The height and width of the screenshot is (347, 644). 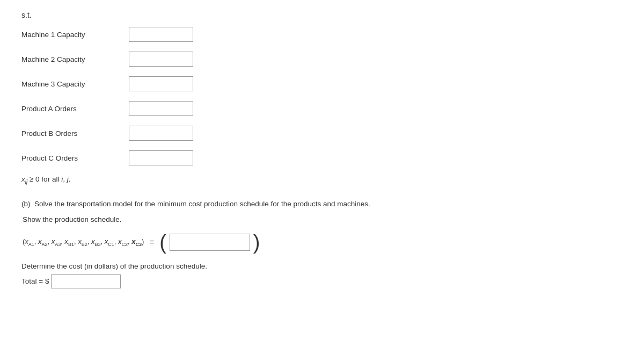 I want to click on equals-sign: =, so click(x=151, y=242).